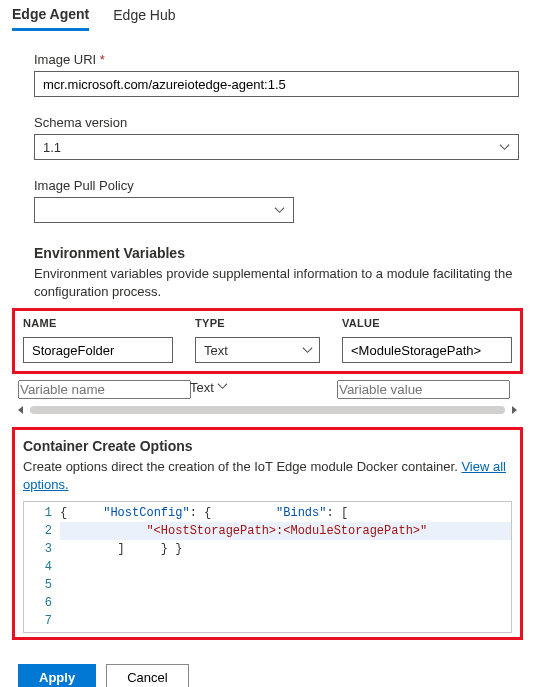  Describe the element at coordinates (50, 18) in the screenshot. I see `tab-edge-agent: Edge Agent` at that location.